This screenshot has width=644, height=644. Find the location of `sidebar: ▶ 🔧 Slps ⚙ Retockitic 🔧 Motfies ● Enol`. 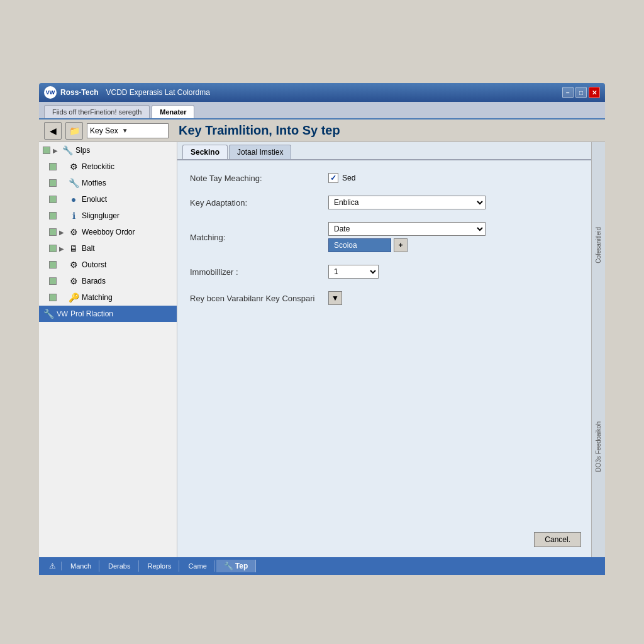

sidebar: ▶ 🔧 Slps ⚙ Retockitic 🔧 Motfies ● Enol is located at coordinates (108, 350).